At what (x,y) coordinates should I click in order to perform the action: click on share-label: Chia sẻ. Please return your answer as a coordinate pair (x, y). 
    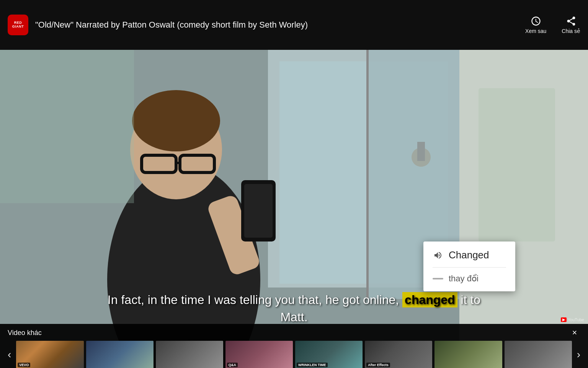
    Looking at the image, I should click on (571, 31).